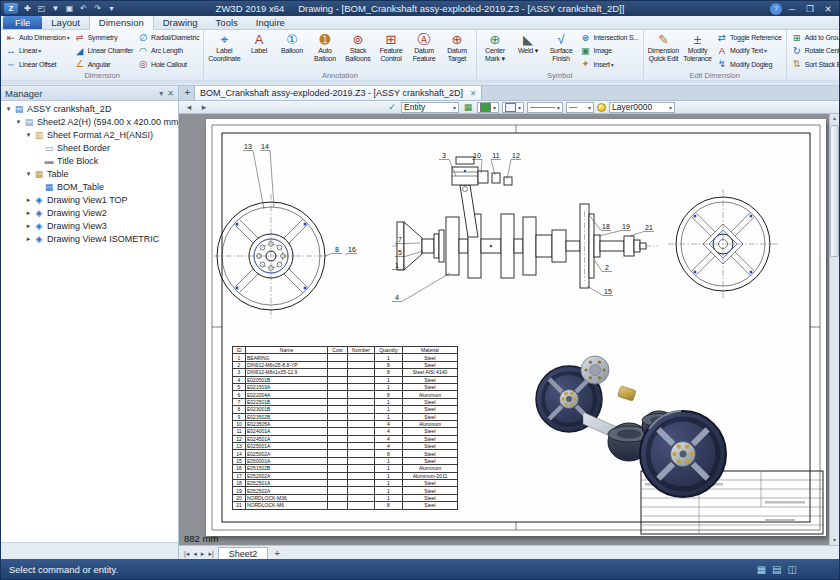 This screenshot has height=580, width=840. Describe the element at coordinates (834, 330) in the screenshot. I see `vertical-scrollbar: ▴ ▾` at that location.